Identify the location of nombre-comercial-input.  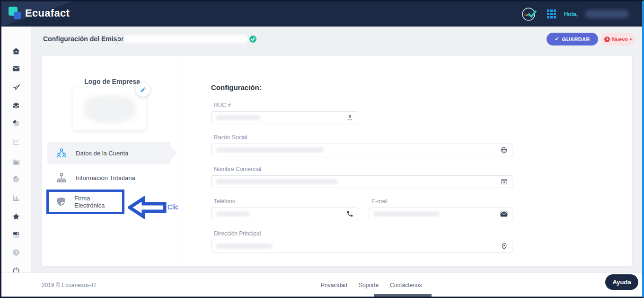
(362, 182).